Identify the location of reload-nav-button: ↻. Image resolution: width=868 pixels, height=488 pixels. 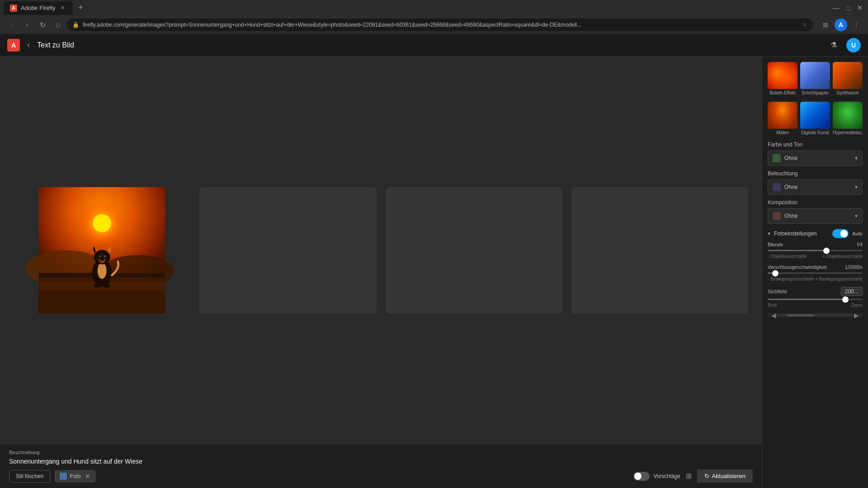
(42, 25).